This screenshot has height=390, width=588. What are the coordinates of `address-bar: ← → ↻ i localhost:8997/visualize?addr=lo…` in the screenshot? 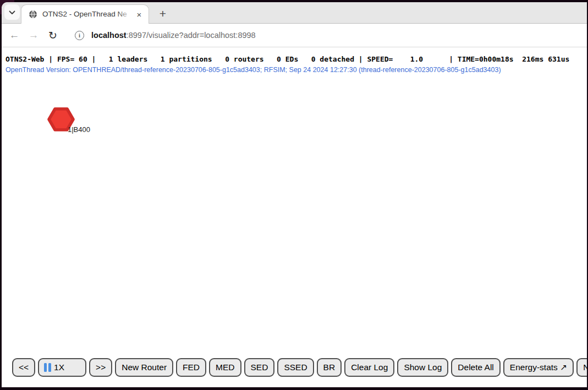 It's located at (294, 35).